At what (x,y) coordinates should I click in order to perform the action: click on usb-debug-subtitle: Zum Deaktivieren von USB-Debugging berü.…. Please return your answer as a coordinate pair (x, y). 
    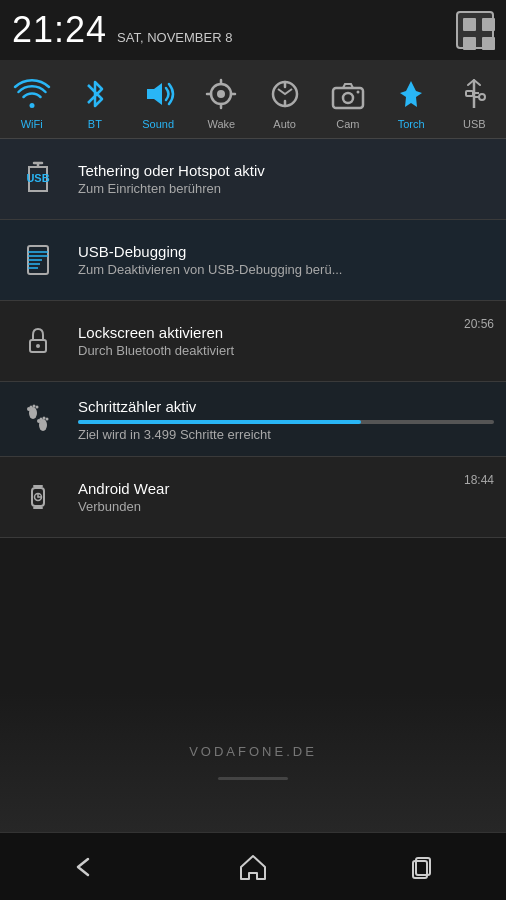
    Looking at the image, I should click on (286, 270).